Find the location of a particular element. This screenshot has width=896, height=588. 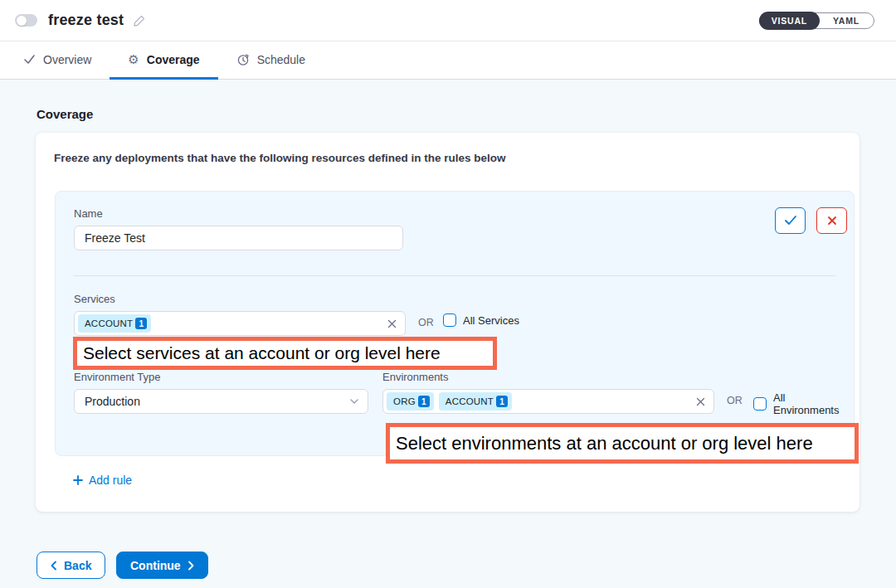

environments-tag-org: ORG 1 is located at coordinates (410, 401).